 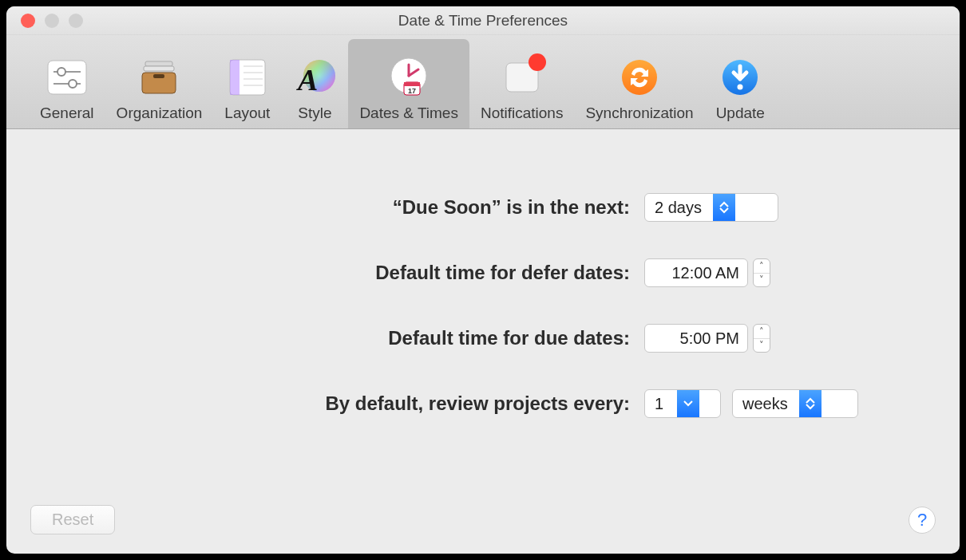 What do you see at coordinates (679, 207) in the screenshot?
I see `due-soon-value: 2 days` at bounding box center [679, 207].